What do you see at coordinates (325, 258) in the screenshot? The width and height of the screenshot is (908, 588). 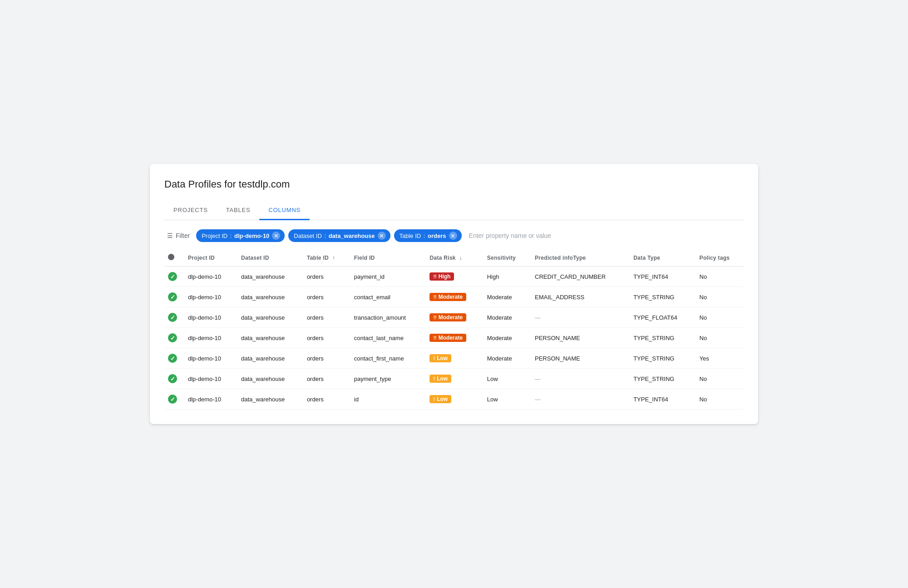 I see `col-header-table: Table ID ↑` at bounding box center [325, 258].